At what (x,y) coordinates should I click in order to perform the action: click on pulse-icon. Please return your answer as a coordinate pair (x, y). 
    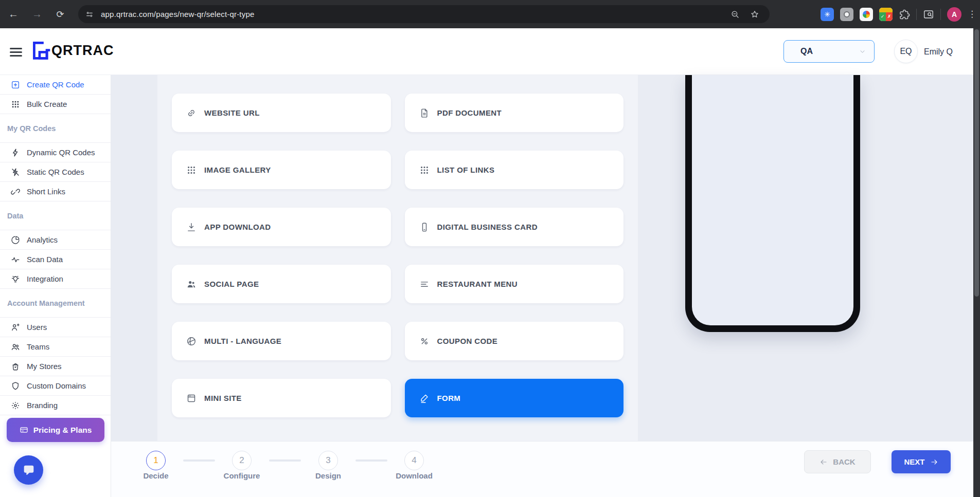
    Looking at the image, I should click on (15, 260).